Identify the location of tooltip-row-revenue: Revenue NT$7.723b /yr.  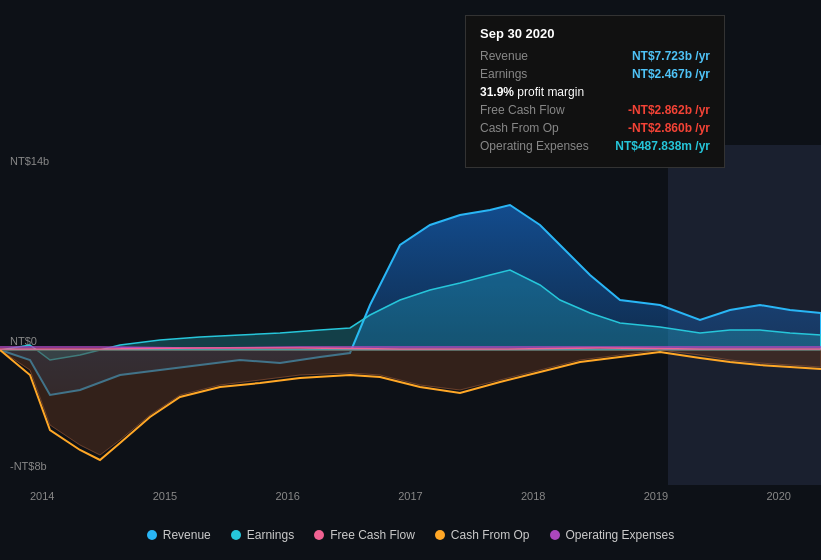
(595, 56).